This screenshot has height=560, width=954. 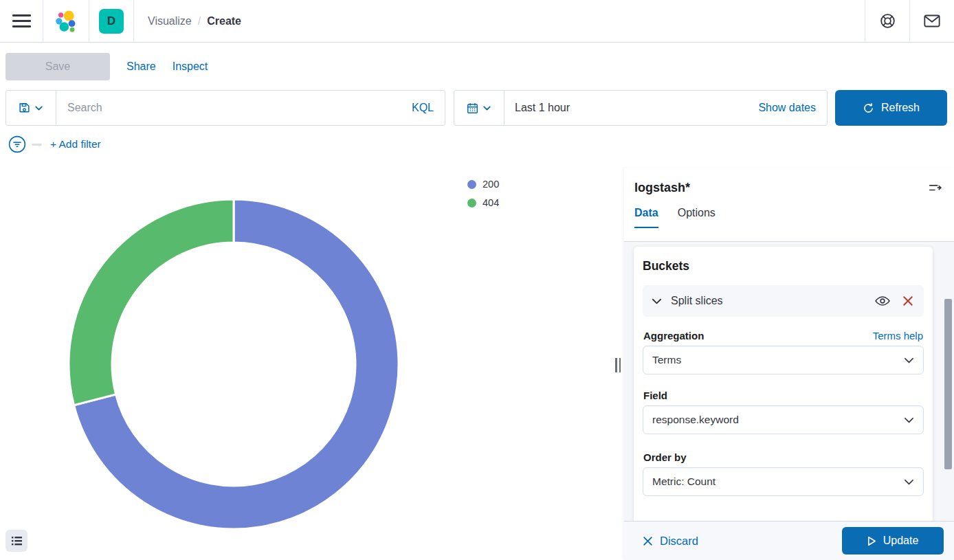 What do you see at coordinates (789, 217) in the screenshot?
I see `editor-tabs: Data Options` at bounding box center [789, 217].